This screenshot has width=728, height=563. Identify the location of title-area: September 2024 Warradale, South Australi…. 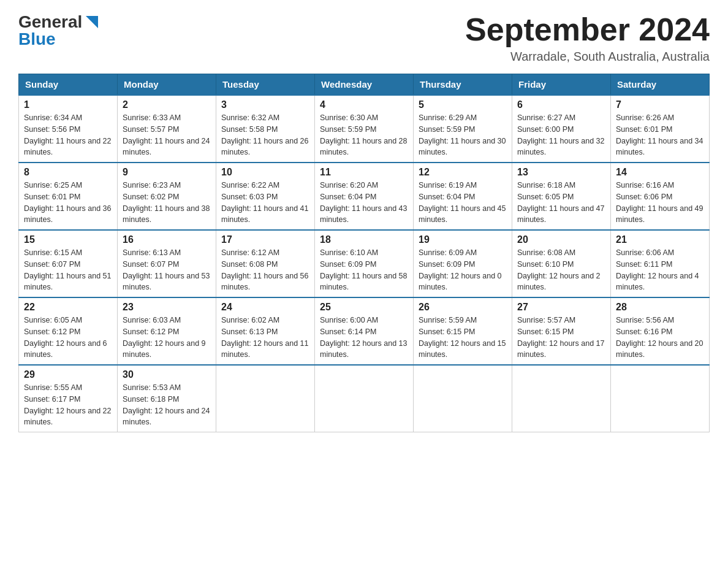
(587, 38).